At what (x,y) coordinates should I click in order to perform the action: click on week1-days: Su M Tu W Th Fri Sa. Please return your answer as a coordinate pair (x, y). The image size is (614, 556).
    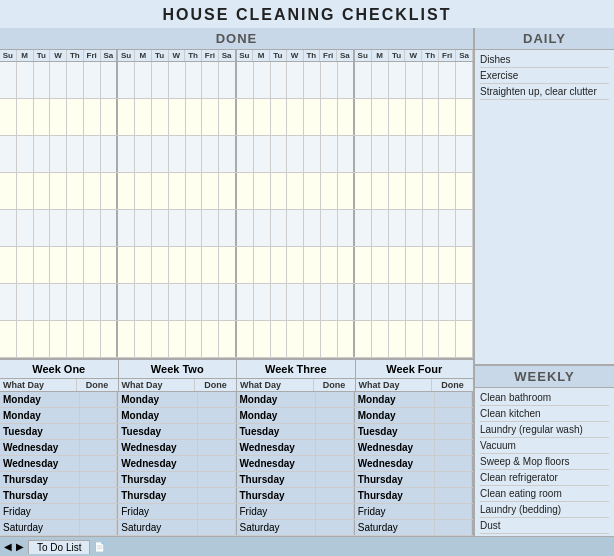
    Looking at the image, I should click on (59, 56).